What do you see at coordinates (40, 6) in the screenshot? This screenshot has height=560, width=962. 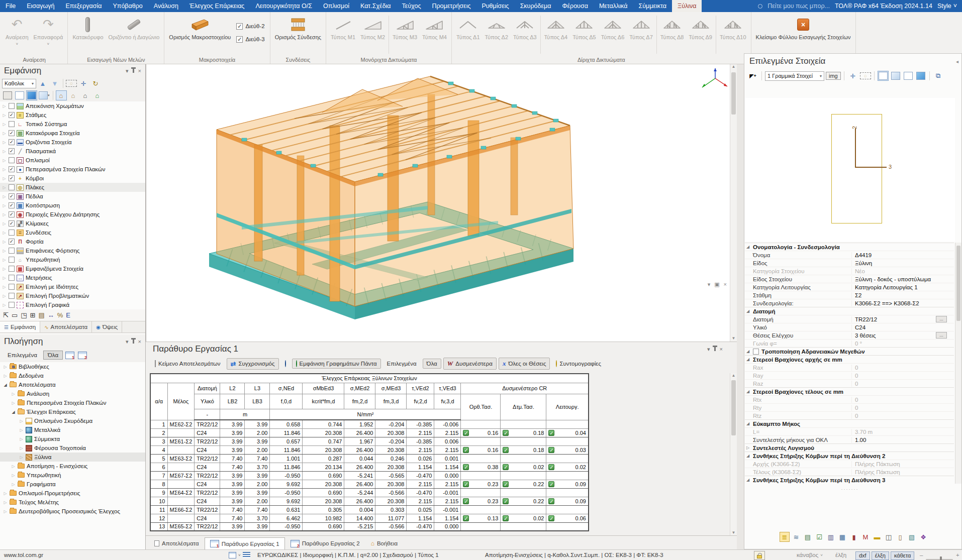 I see `menu-item: Εισαγωγή` at bounding box center [40, 6].